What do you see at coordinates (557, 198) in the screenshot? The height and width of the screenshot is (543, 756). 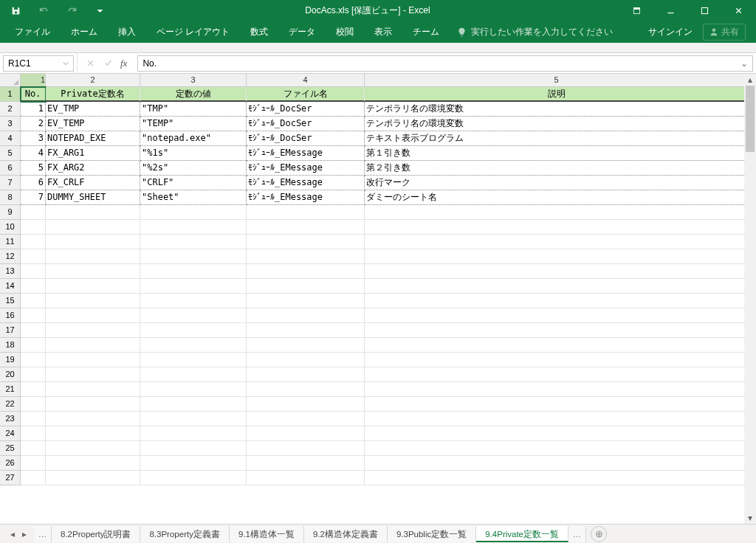 I see `cell: ダミーのシート名` at bounding box center [557, 198].